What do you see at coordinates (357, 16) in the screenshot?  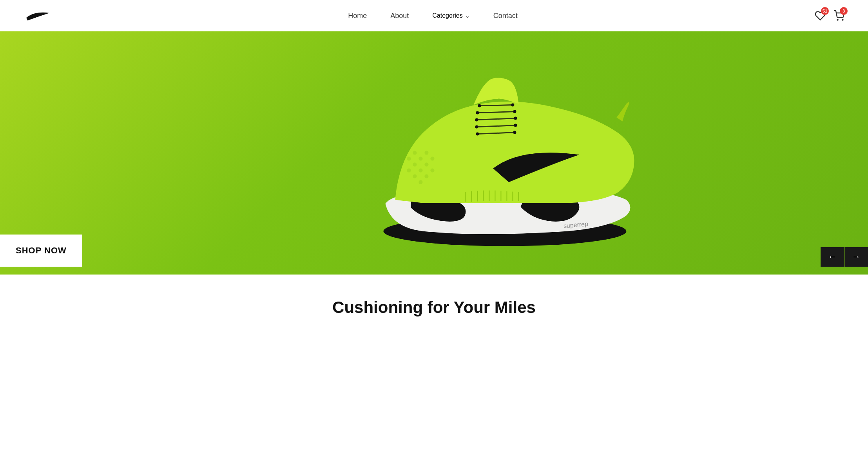 I see `nav-item-home: Home` at bounding box center [357, 16].